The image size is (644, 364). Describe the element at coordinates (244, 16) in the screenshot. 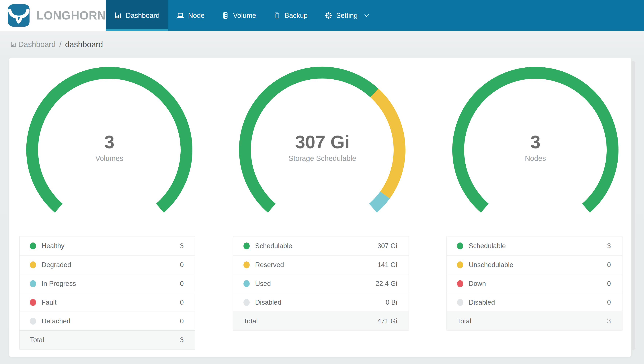

I see `nav-item-label: Volume` at that location.